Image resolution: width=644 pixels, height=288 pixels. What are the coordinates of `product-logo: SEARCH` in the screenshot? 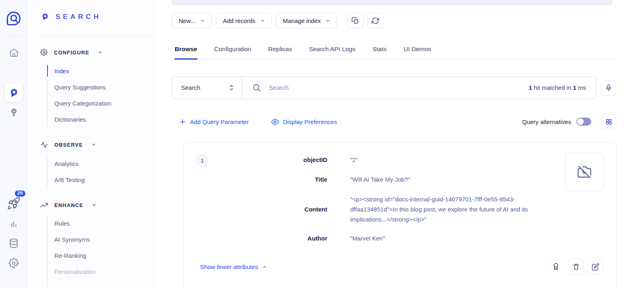 It's located at (71, 17).